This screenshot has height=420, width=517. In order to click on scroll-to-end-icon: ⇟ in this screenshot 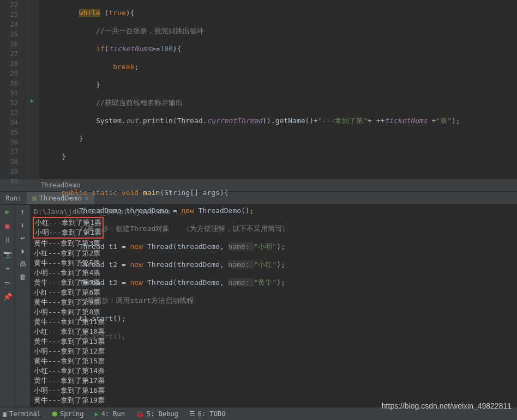, I will do `click(23, 251)`.